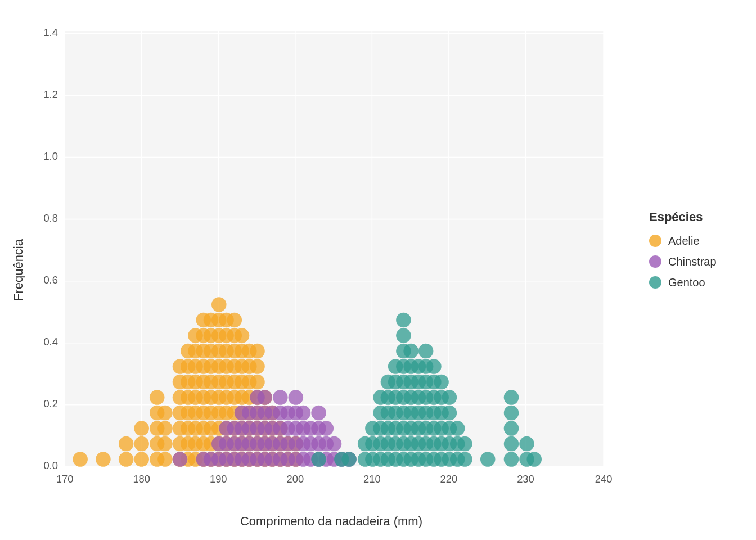 This screenshot has height=540, width=756. Describe the element at coordinates (604, 479) in the screenshot. I see `svg-text: 240` at that location.